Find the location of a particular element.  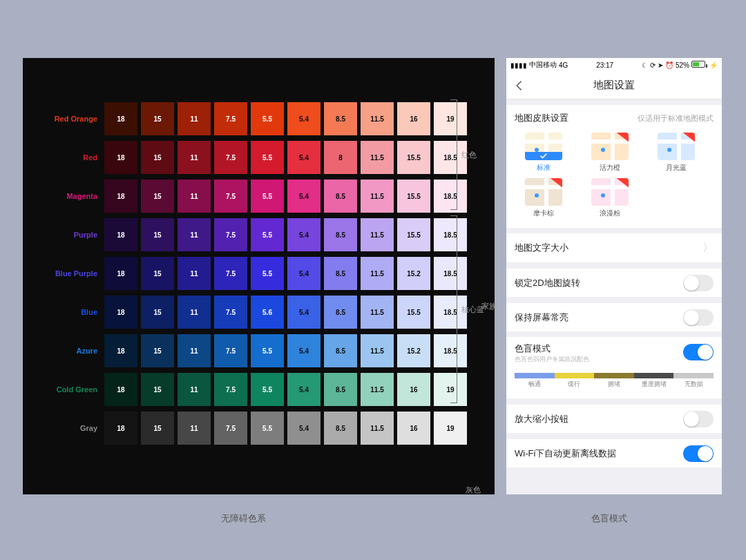

toggle-zoom is located at coordinates (698, 419).